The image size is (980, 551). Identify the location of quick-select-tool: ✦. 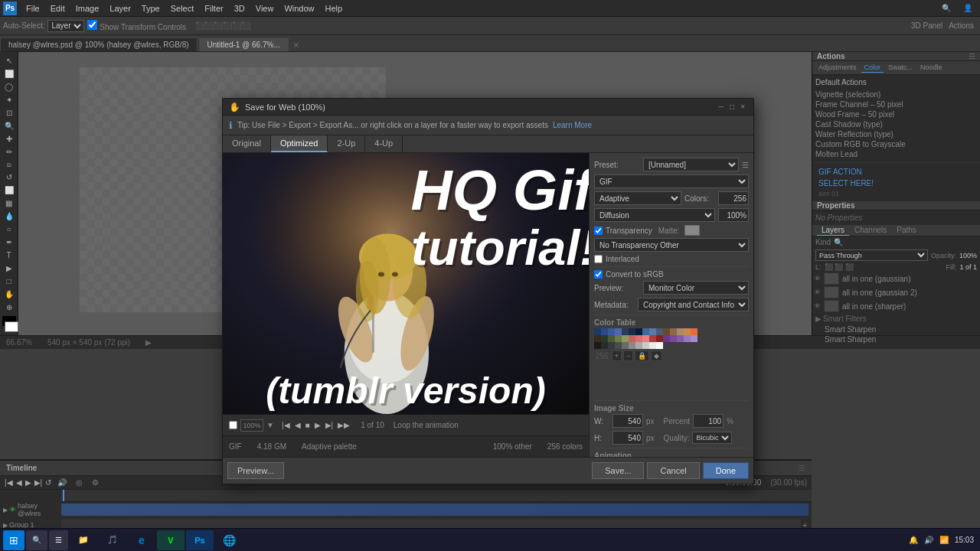
(9, 99).